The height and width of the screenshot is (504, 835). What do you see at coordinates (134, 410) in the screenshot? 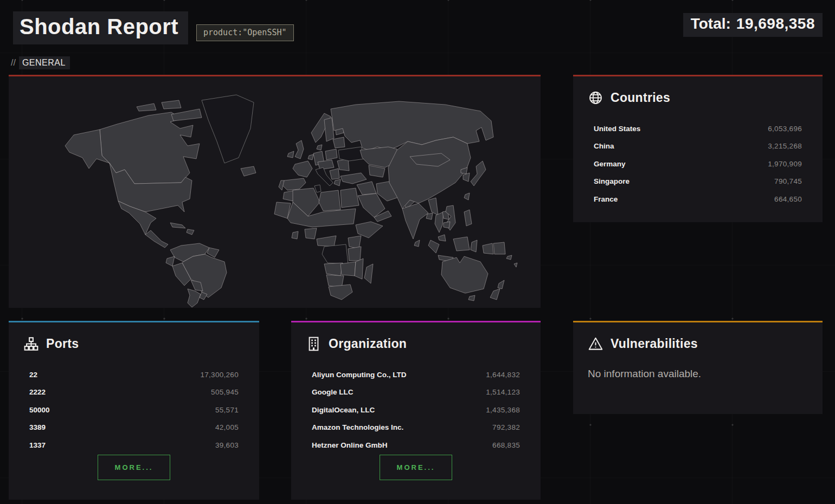
I see `ports-list: 2217,300,260 2222505,945 5000055,571 338…` at bounding box center [134, 410].